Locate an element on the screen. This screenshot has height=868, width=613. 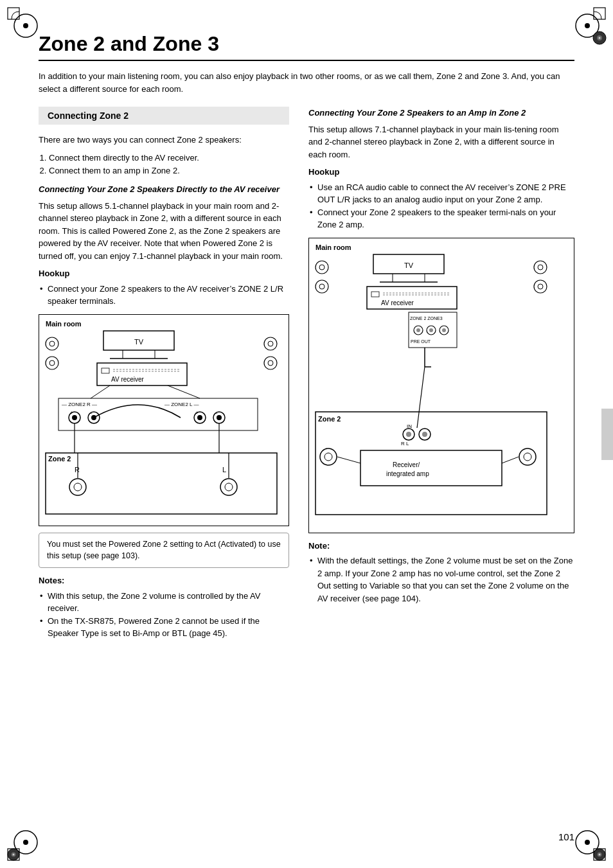
subsection1-title: Connecting Your Zone 2 Speakers Directly… is located at coordinates (164, 190).